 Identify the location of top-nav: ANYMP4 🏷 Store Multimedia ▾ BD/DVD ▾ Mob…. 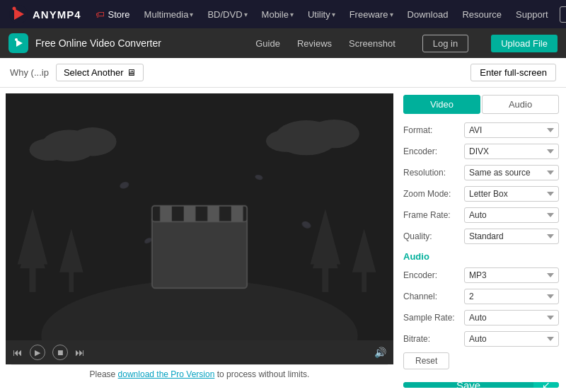
(283, 14).